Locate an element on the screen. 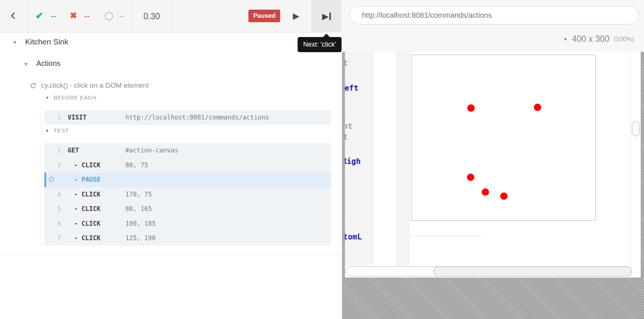 The height and width of the screenshot is (319, 644). command-row: 6- CLICK100, 185 is located at coordinates (188, 224).